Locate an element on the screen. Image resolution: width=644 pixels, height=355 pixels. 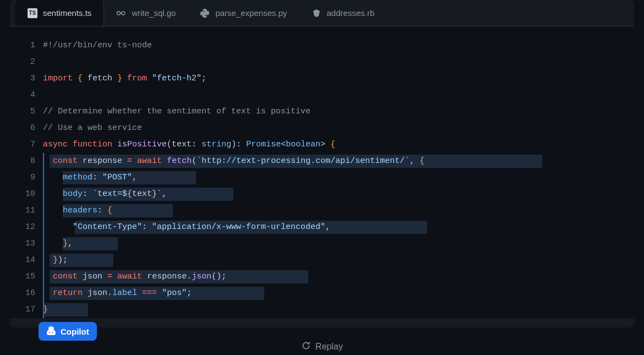
typescript-icon: TS is located at coordinates (32, 13).